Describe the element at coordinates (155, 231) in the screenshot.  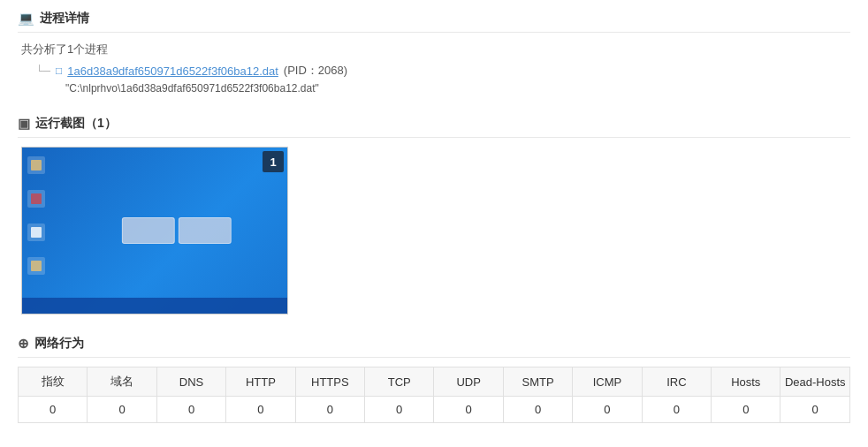
I see `desktop-bg` at that location.